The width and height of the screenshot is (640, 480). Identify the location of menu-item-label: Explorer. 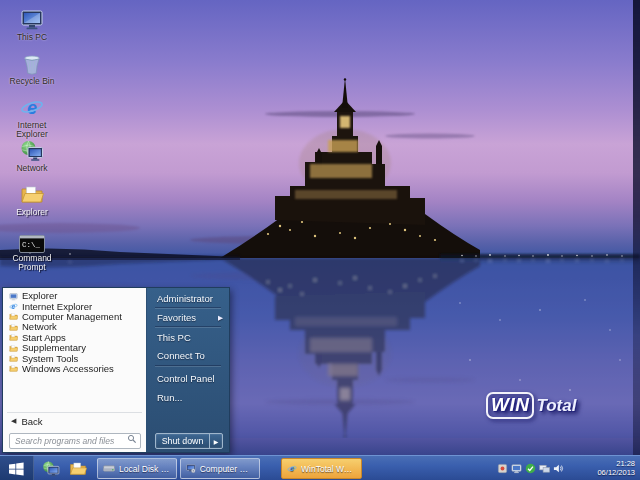
(40, 296).